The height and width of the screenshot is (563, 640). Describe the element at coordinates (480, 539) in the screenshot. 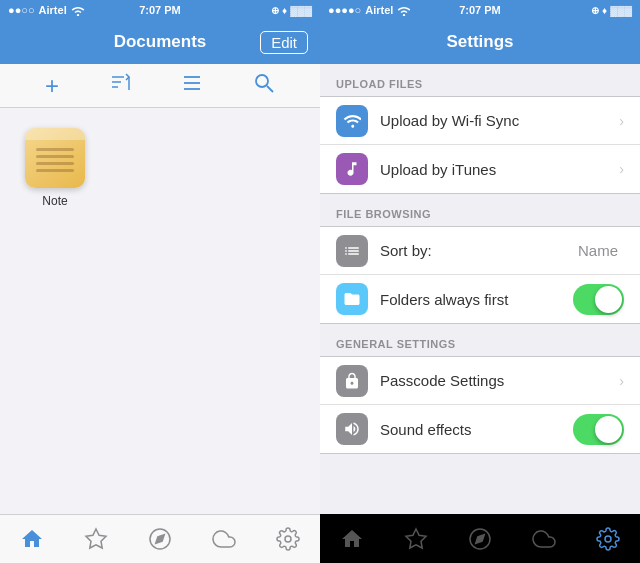

I see `right-nav-compass` at that location.